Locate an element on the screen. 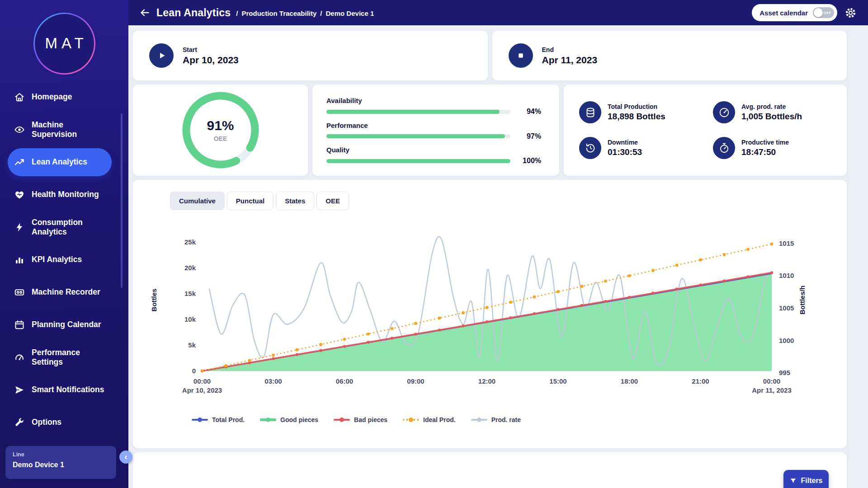 This screenshot has height=488, width=868. metrics-card: Availability 94% Performance 97% Quality is located at coordinates (436, 130).